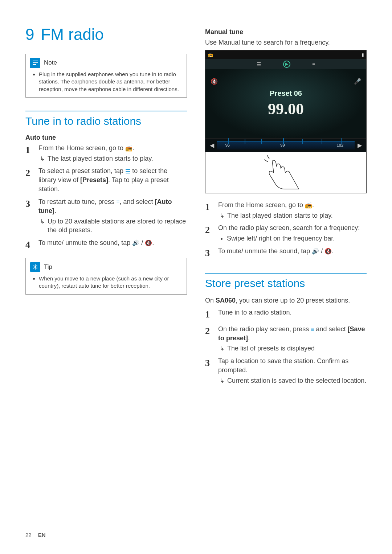 This screenshot has width=392, height=554. What do you see at coordinates (128, 172) in the screenshot?
I see `list-view-icon: ☰` at bounding box center [128, 172].